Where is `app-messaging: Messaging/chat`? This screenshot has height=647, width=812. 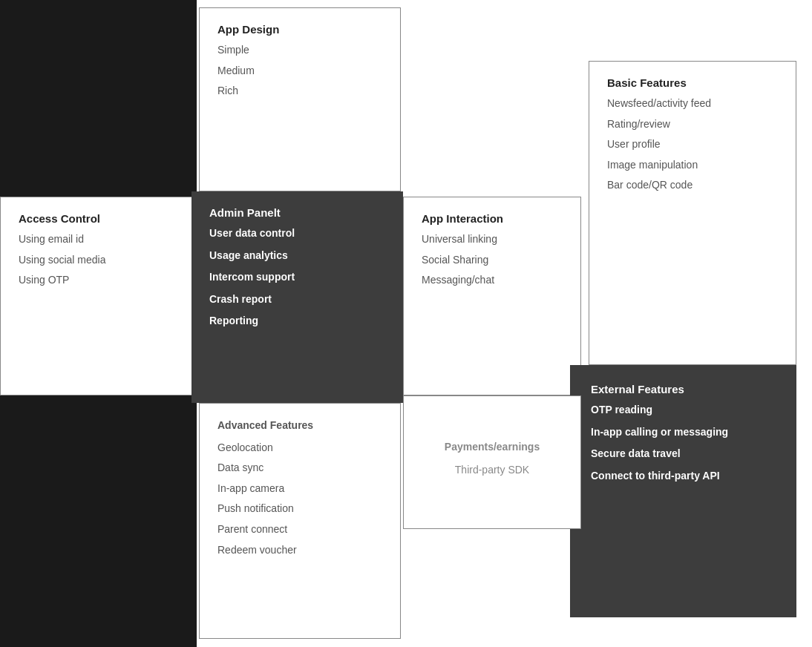 app-messaging: Messaging/chat is located at coordinates (492, 280).